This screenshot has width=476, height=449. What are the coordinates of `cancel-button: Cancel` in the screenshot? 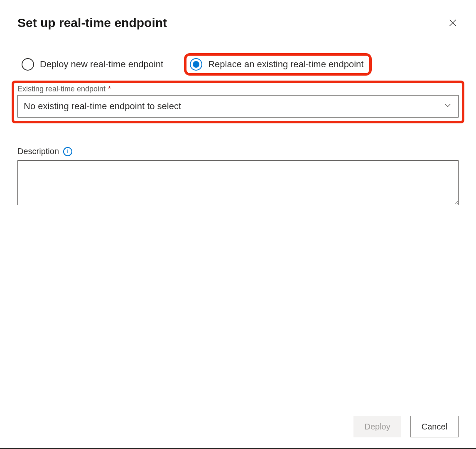 It's located at (434, 427).